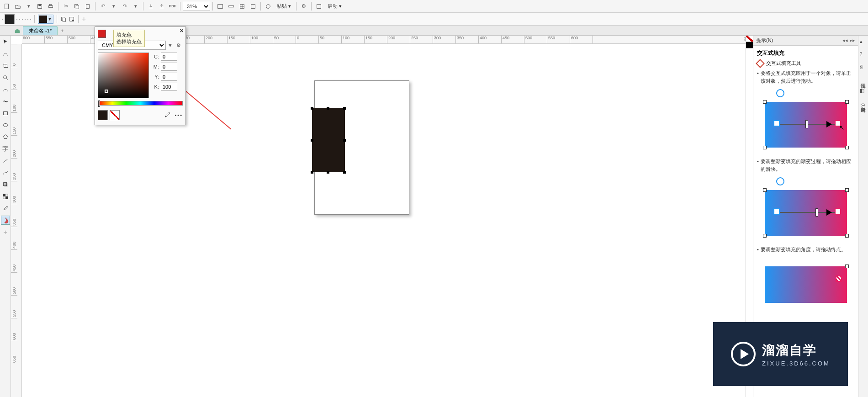 Image resolution: width=868 pixels, height=397 pixels. I want to click on undo-dropdown: ▾, so click(114, 6).